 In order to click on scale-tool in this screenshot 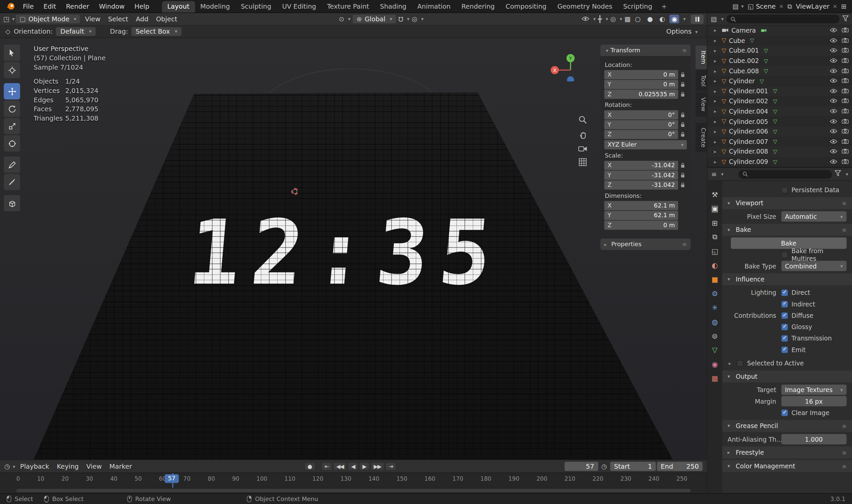, I will do `click(12, 126)`.